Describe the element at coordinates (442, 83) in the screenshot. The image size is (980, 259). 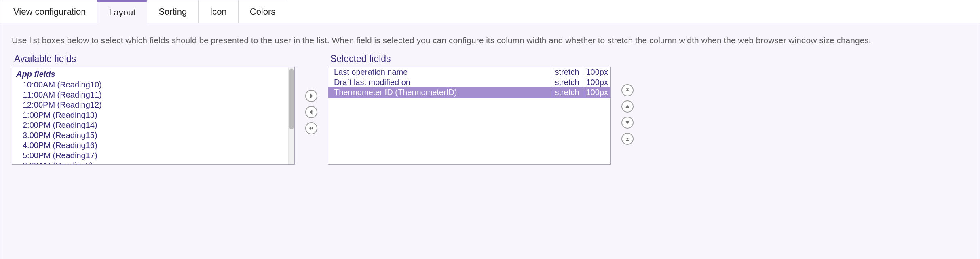
I see `selected-field-label: Draft last modified on` at that location.